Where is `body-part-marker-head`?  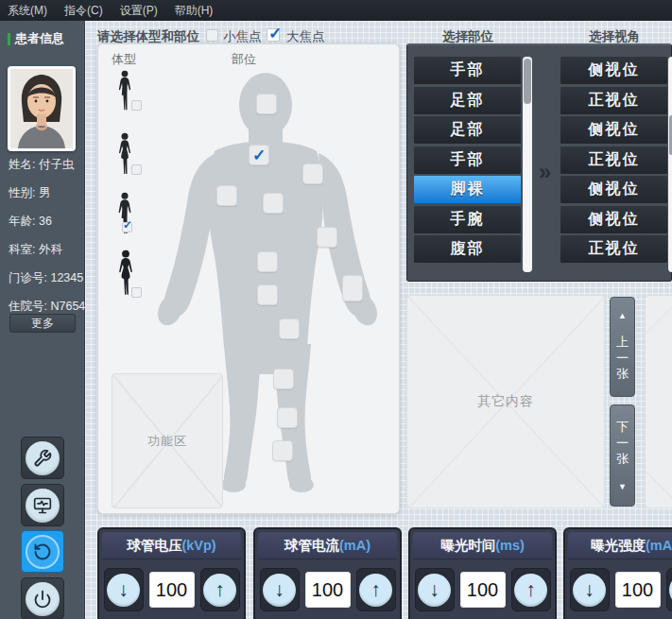
body-part-marker-head is located at coordinates (267, 104).